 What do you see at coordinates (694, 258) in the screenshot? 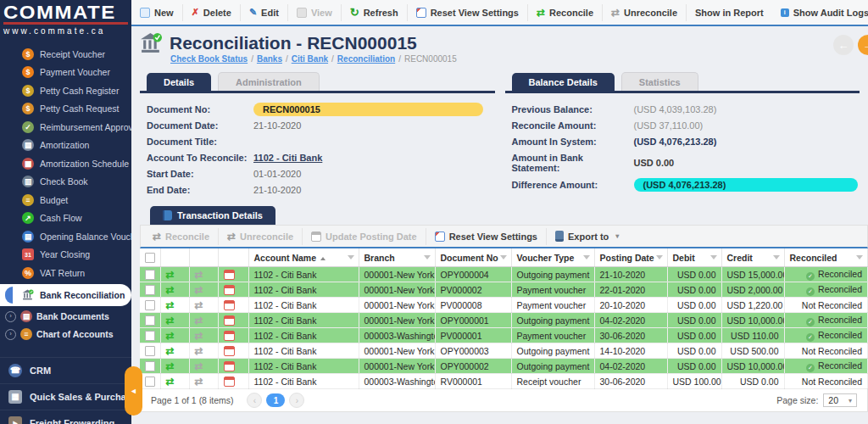
I see `column-header-debit: Debit` at bounding box center [694, 258].